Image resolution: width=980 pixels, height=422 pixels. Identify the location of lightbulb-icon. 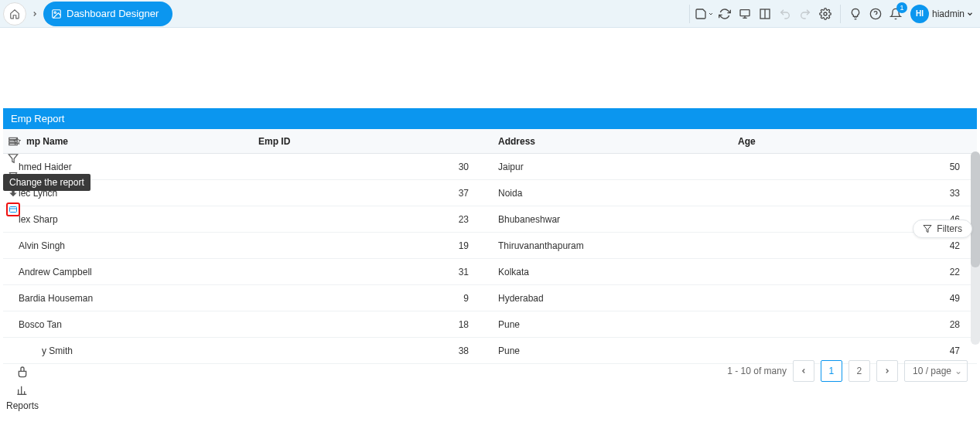
(855, 14).